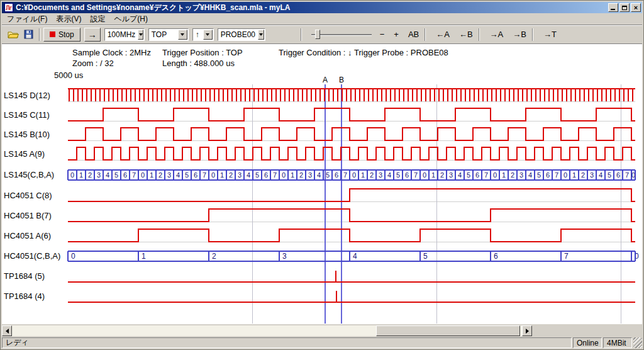 Image resolution: width=644 pixels, height=350 pixels. Describe the element at coordinates (125, 35) in the screenshot. I see `clock-select: 100MHz` at that location.